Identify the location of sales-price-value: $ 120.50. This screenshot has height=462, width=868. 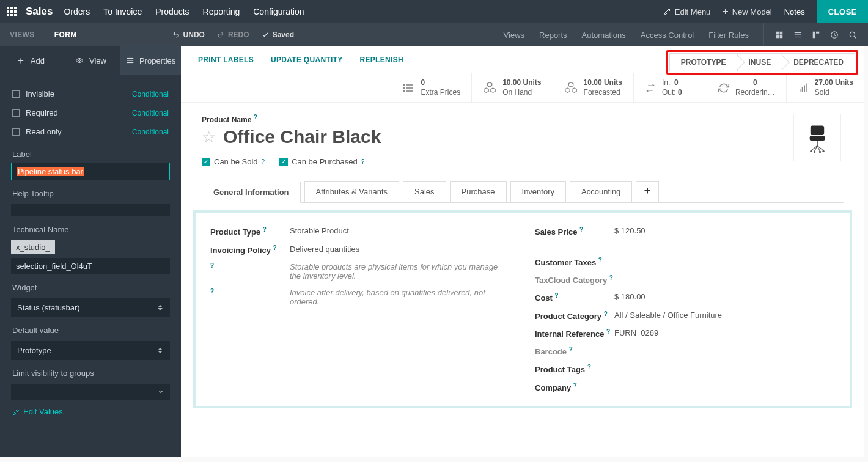
(725, 231).